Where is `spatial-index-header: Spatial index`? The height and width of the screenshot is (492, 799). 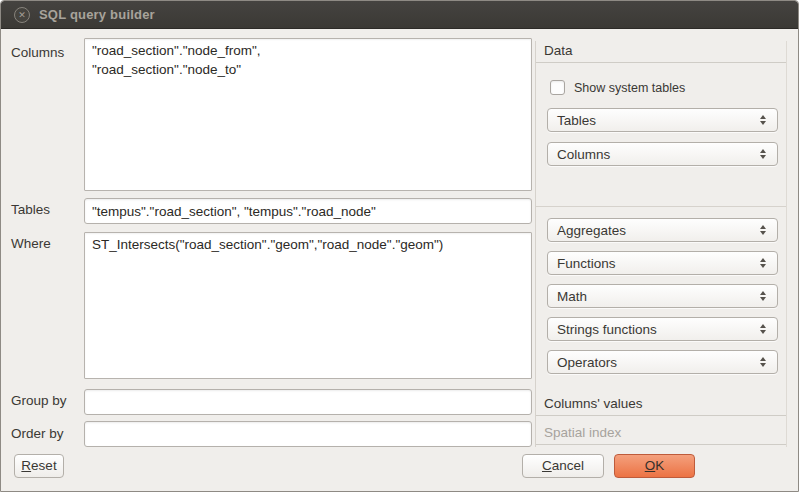 spatial-index-header: Spatial index is located at coordinates (661, 434).